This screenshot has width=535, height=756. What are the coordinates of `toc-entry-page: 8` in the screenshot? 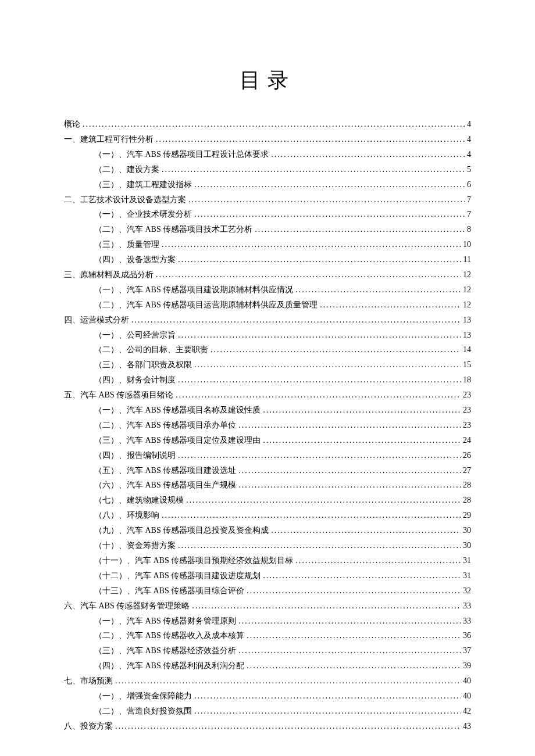 It's located at (469, 230).